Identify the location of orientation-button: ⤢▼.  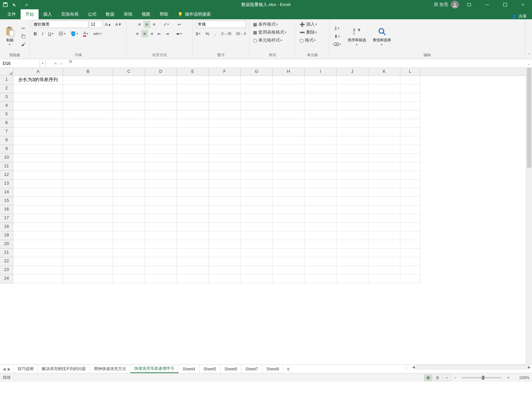
(167, 24).